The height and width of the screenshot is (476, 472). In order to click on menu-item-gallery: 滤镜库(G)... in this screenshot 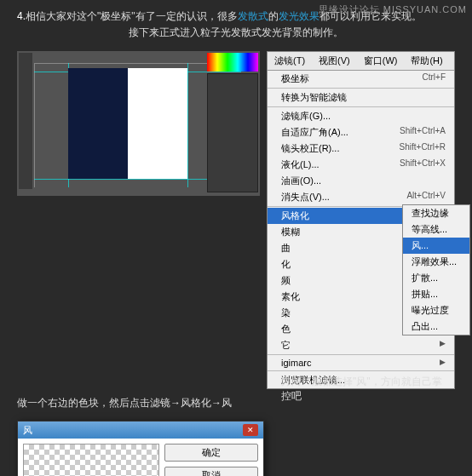, I will do `click(361, 116)`.